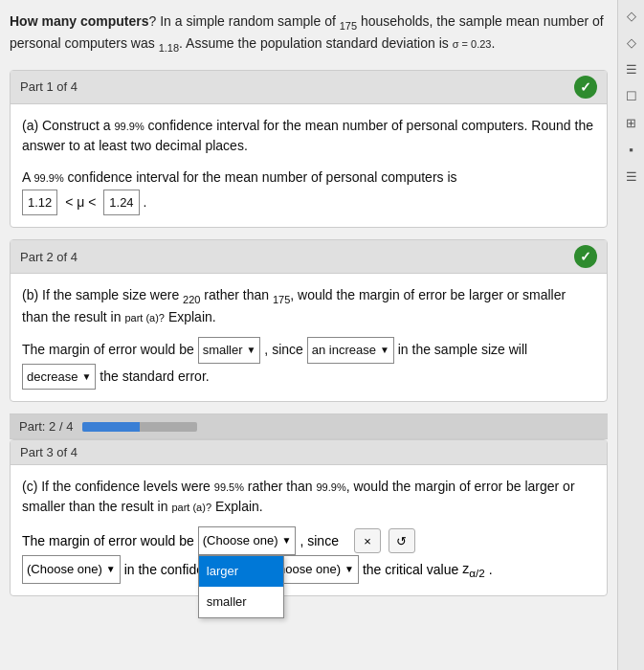 The height and width of the screenshot is (670, 644). What do you see at coordinates (473, 44) in the screenshot?
I see `sigma-value: σ = 0.23` at bounding box center [473, 44].